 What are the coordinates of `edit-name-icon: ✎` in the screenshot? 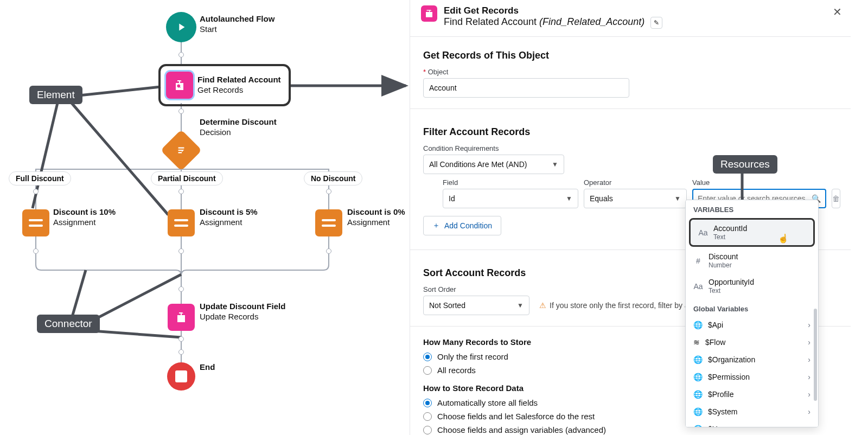 It's located at (656, 23).